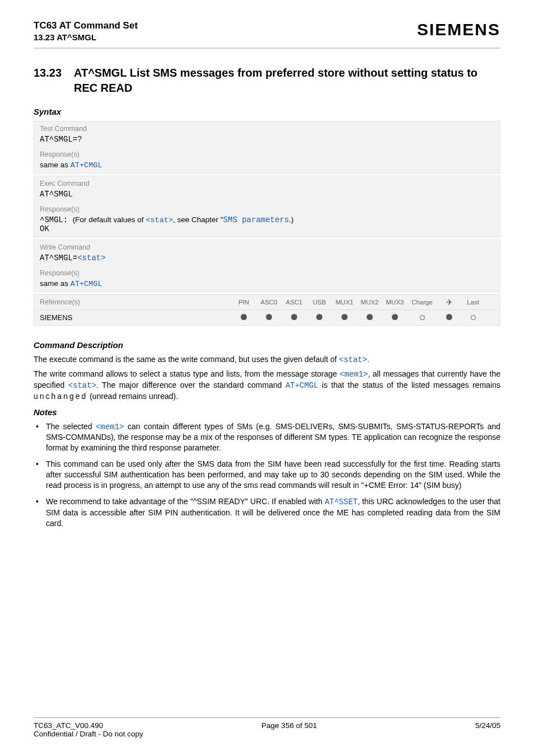 Image resolution: width=534 pixels, height=756 pixels. What do you see at coordinates (267, 195) in the screenshot?
I see `exec-cmd: AT^SMGL` at bounding box center [267, 195].